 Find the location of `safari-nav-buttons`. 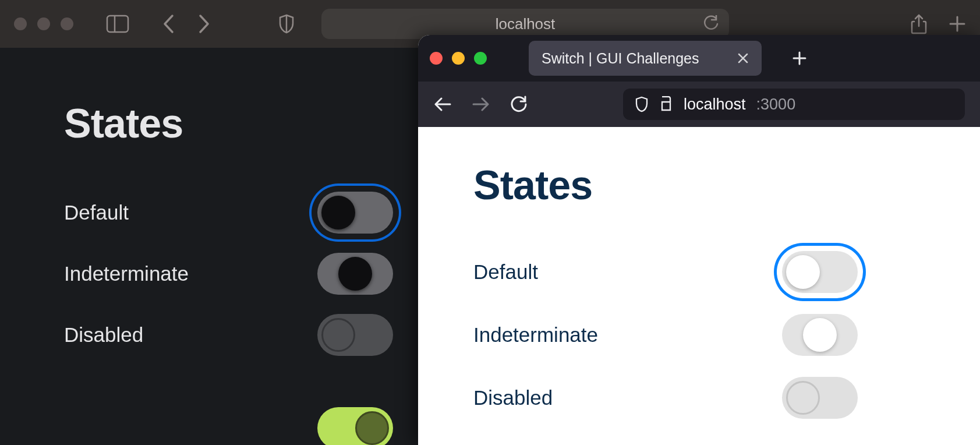

safari-nav-buttons is located at coordinates (186, 24).